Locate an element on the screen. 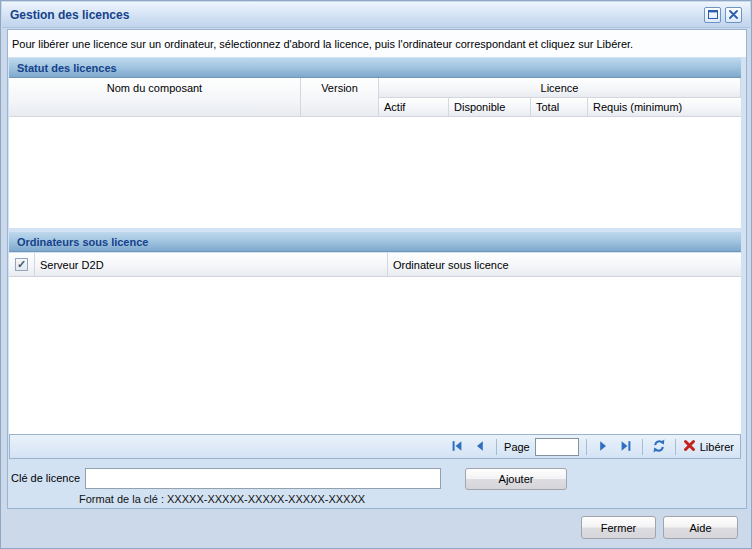  prev-page-icon is located at coordinates (480, 447).